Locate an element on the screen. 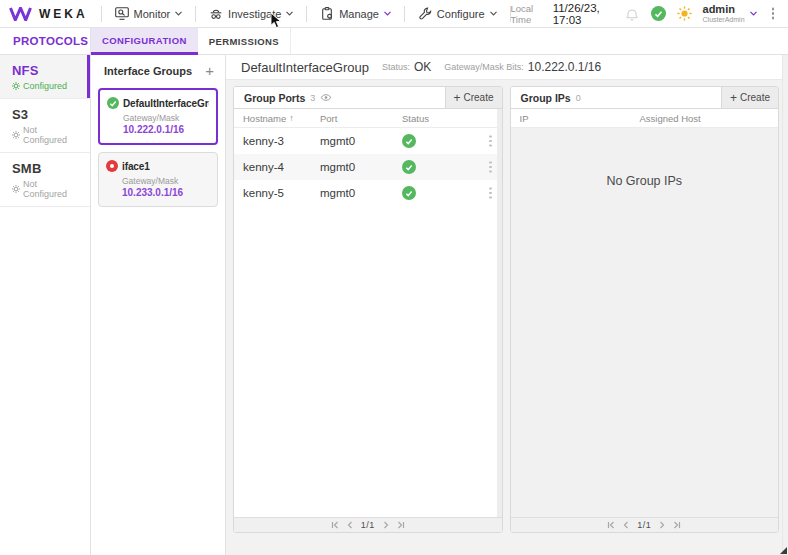 The image size is (788, 555). gateway-bits-label: Gateway/Mask Bits: is located at coordinates (484, 67).